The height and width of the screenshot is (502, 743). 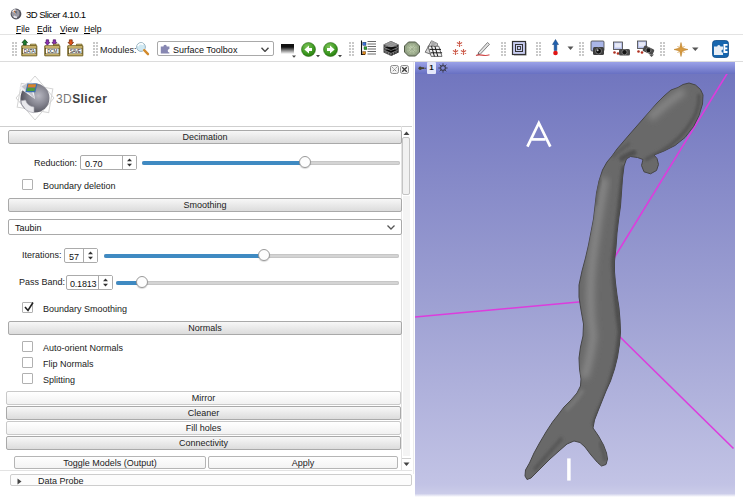 What do you see at coordinates (30, 52) in the screenshot?
I see `svg-text: DATA` at bounding box center [30, 52].